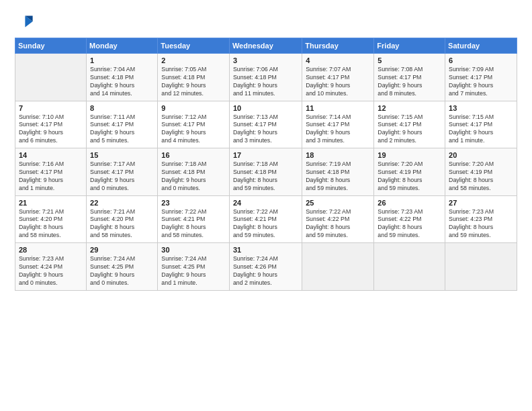 The height and width of the screenshot is (411, 532). What do you see at coordinates (193, 130) in the screenshot?
I see `day-info: Sunrise: 7:12 AMSunset: 4:17 PMDaylight:…` at bounding box center [193, 130].